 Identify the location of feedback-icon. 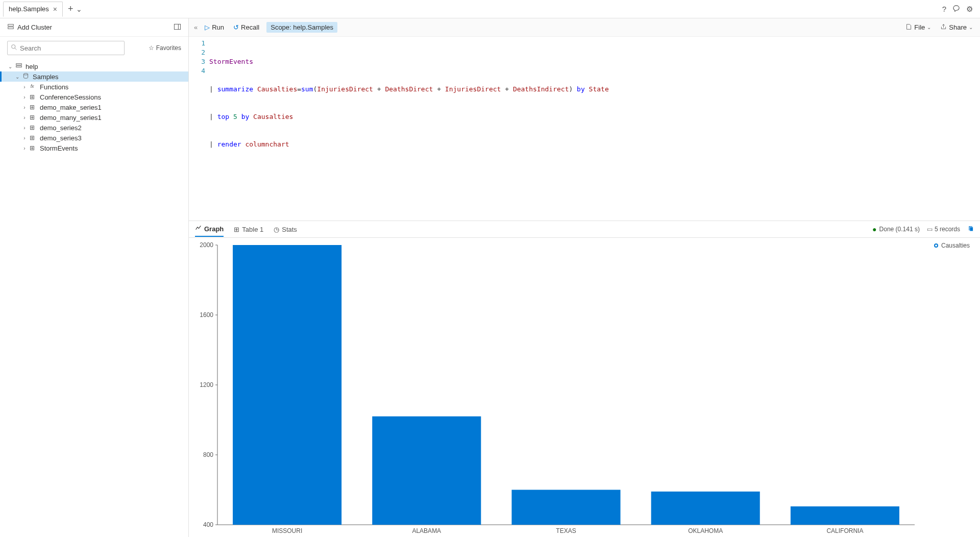
(957, 9).